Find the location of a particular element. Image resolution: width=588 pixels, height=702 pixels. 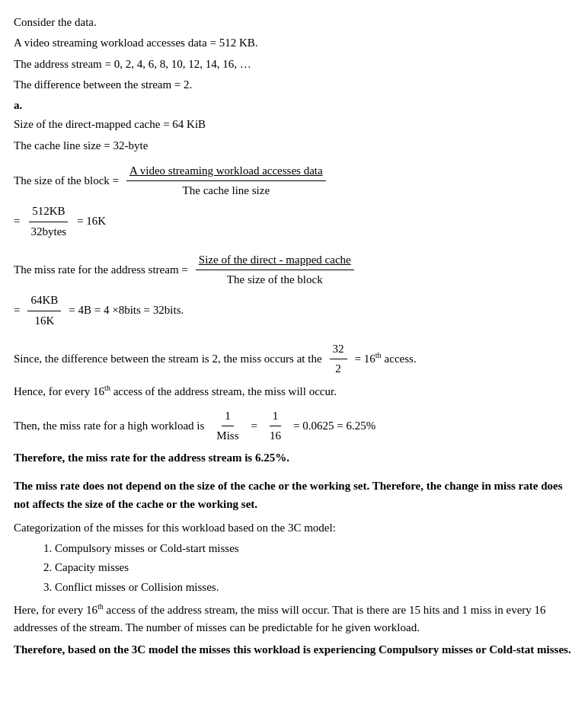

miss-rate-calc: = 64KB 16K = 4B = 4 ×8bits = 32bits. is located at coordinates (292, 311).